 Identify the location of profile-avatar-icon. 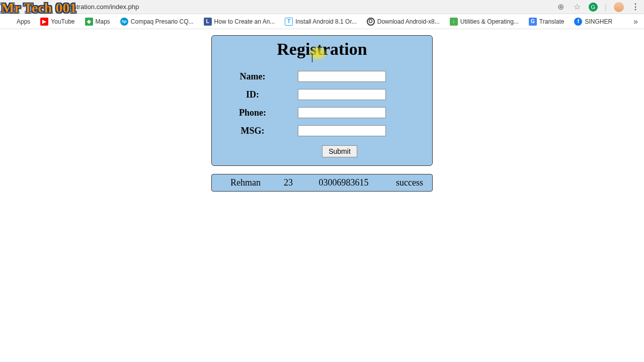
(619, 7).